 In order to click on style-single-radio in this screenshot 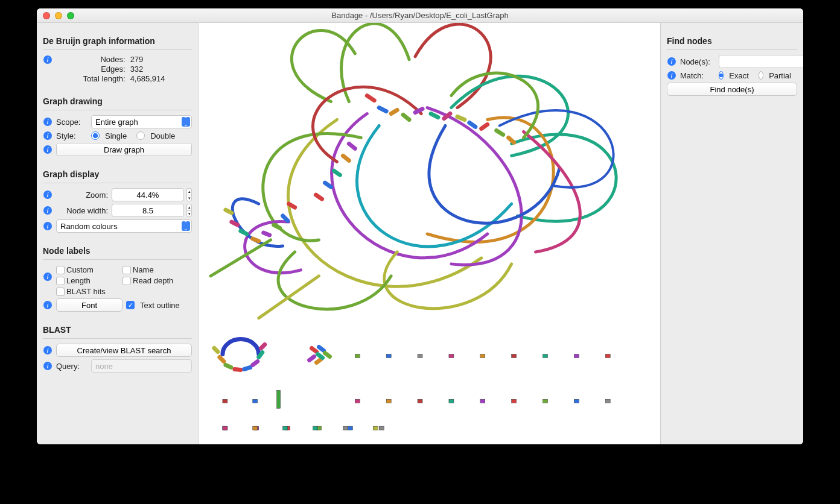, I will do `click(95, 136)`.